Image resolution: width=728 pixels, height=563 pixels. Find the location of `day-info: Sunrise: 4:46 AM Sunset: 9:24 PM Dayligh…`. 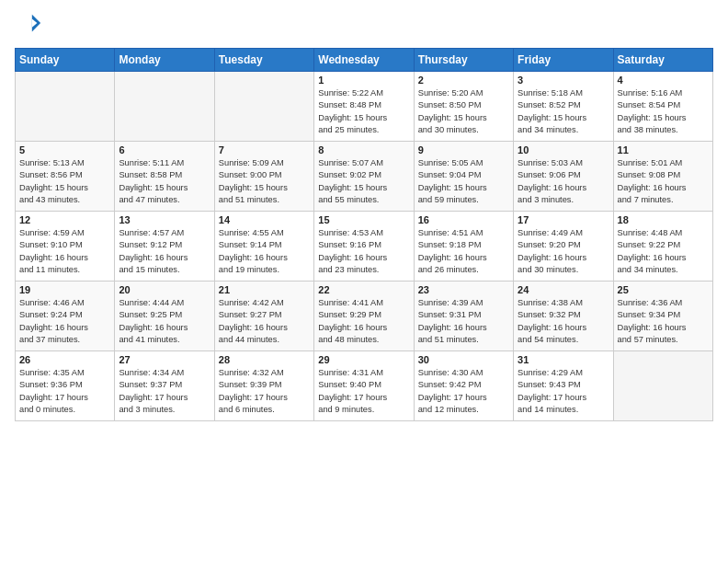

day-info: Sunrise: 4:46 AM Sunset: 9:24 PM Dayligh… is located at coordinates (64, 322).